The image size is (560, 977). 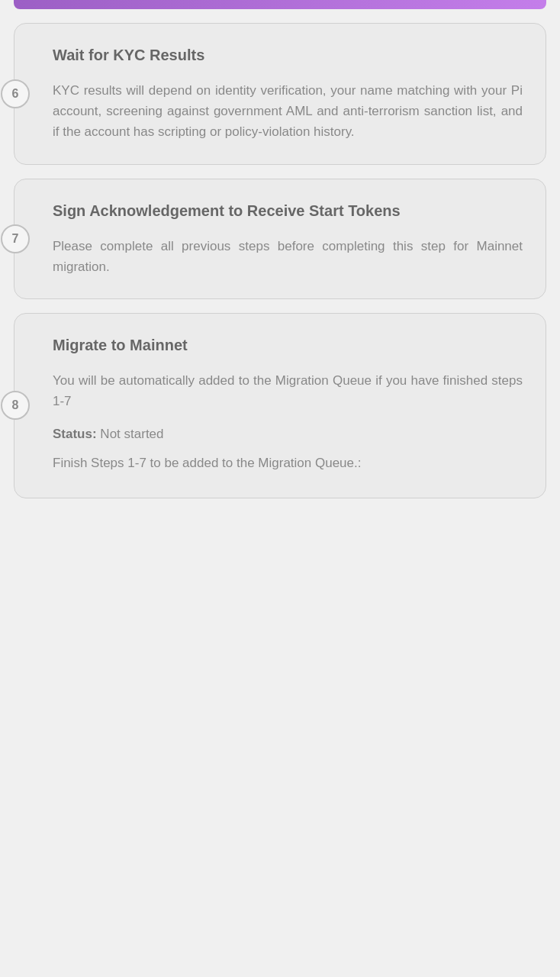 What do you see at coordinates (15, 239) in the screenshot?
I see `step-number-7: 7` at bounding box center [15, 239].